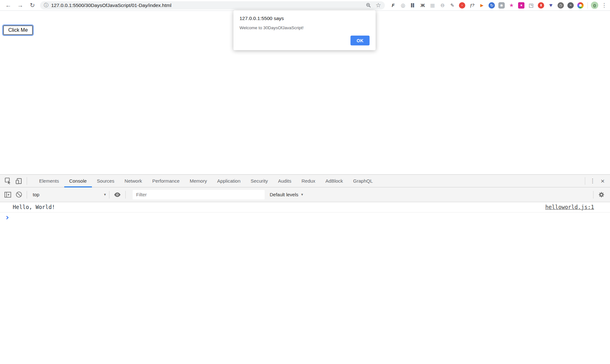 This screenshot has width=610, height=364. I want to click on address-bar: ⓘ 127.0.0.1:5500/30DaysOfJavaScript/01-D…, so click(212, 5).